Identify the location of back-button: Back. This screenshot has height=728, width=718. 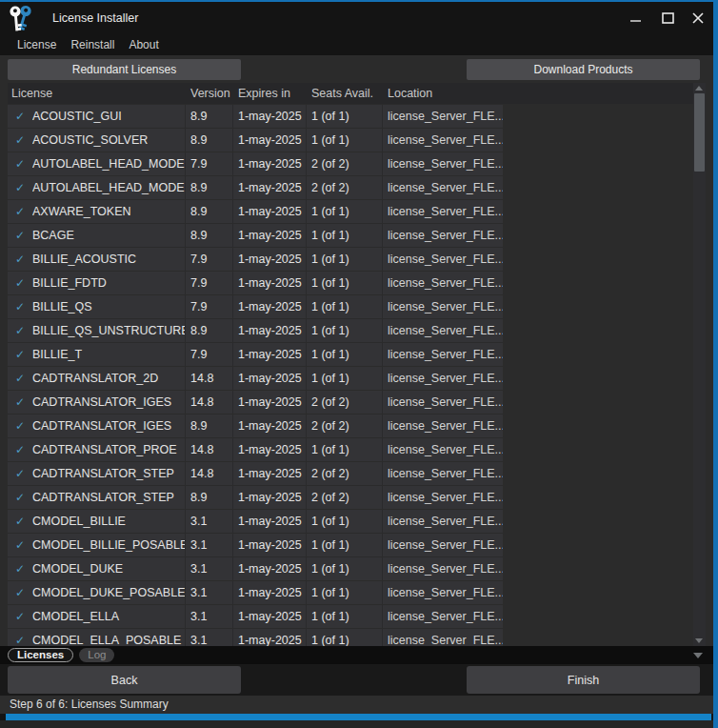
(124, 680).